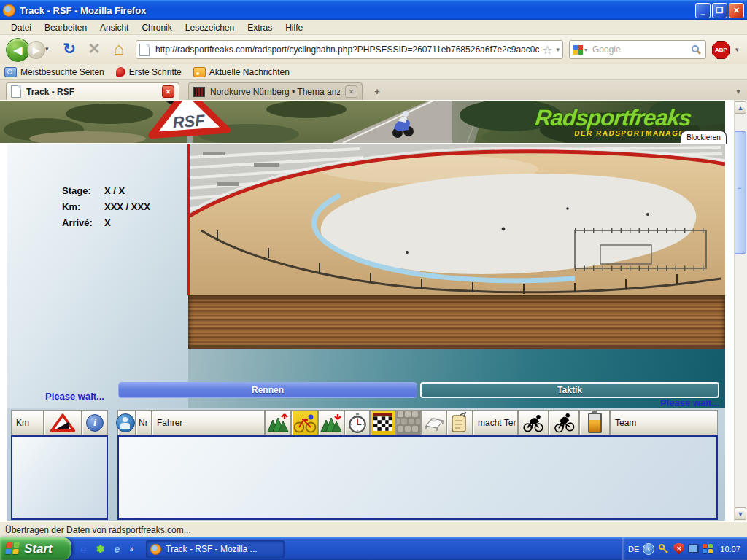  What do you see at coordinates (374, 28) in the screenshot?
I see `menu-bar: Datei Bearbeiten Ansicht Chronik Lesezei…` at bounding box center [374, 28].